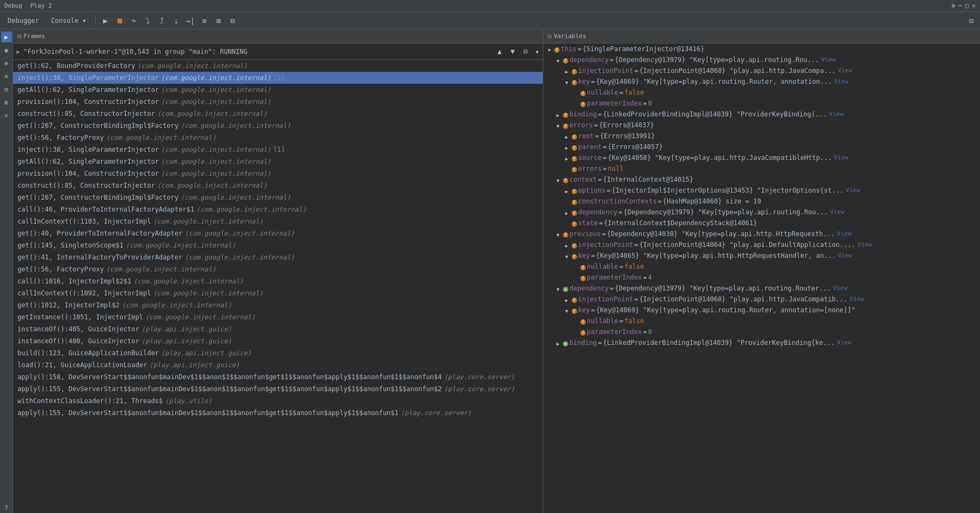 The height and width of the screenshot is (513, 980). I want to click on structure-icon: ≡, so click(7, 76).